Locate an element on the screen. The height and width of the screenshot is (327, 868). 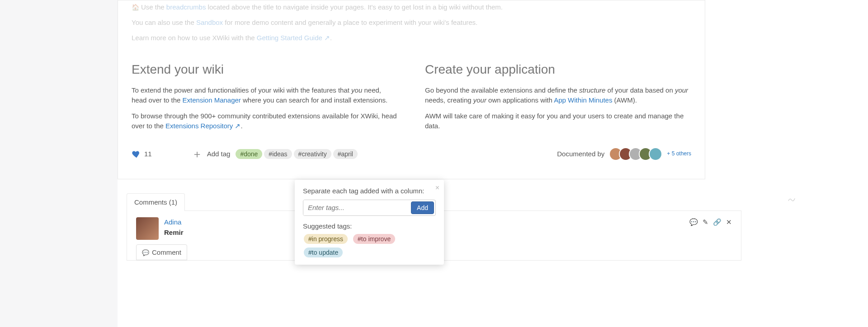
delete-icon: ✕ is located at coordinates (729, 222).